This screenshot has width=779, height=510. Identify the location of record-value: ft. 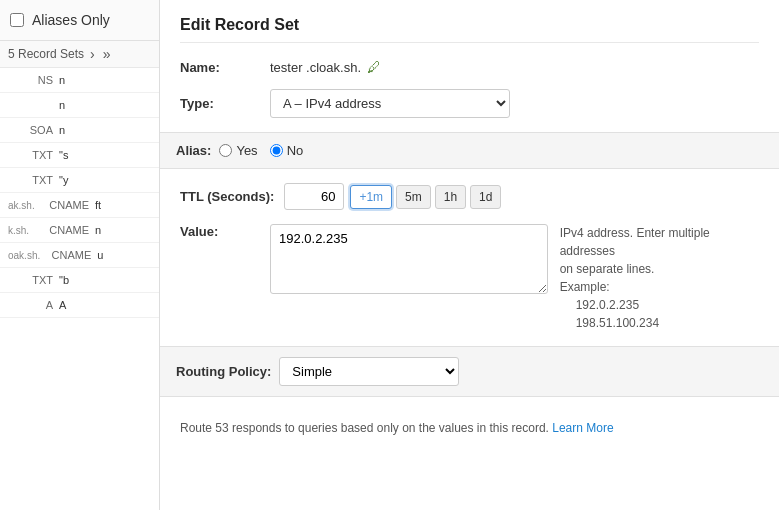
(123, 205).